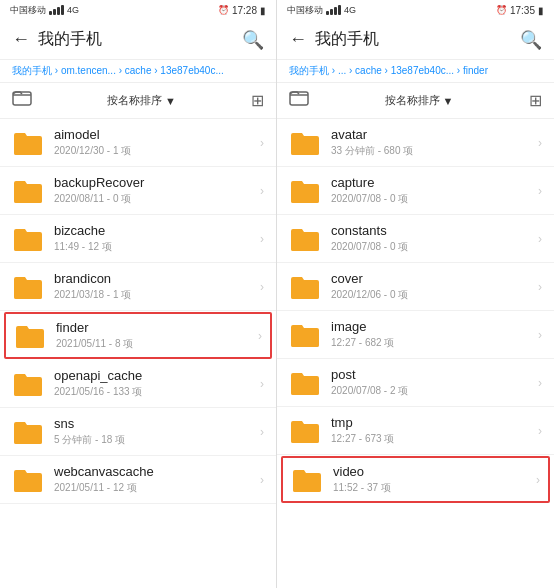 The width and height of the screenshot is (554, 588). Describe the element at coordinates (157, 472) in the screenshot. I see `file-name: webcanvascache` at that location.